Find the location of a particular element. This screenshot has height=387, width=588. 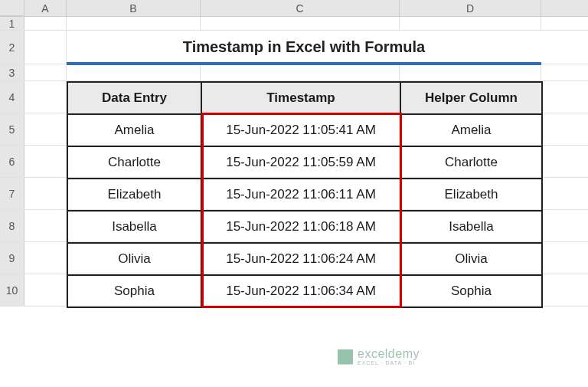

cell-timestamp: 15-Jun-2022 11:06:11 AM is located at coordinates (301, 195).